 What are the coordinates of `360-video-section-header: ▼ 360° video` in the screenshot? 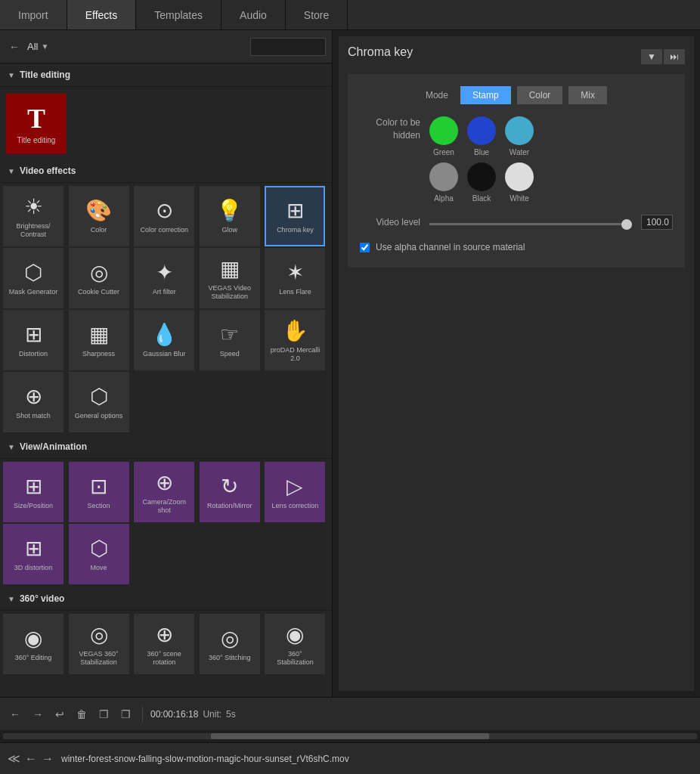 It's located at (166, 599).